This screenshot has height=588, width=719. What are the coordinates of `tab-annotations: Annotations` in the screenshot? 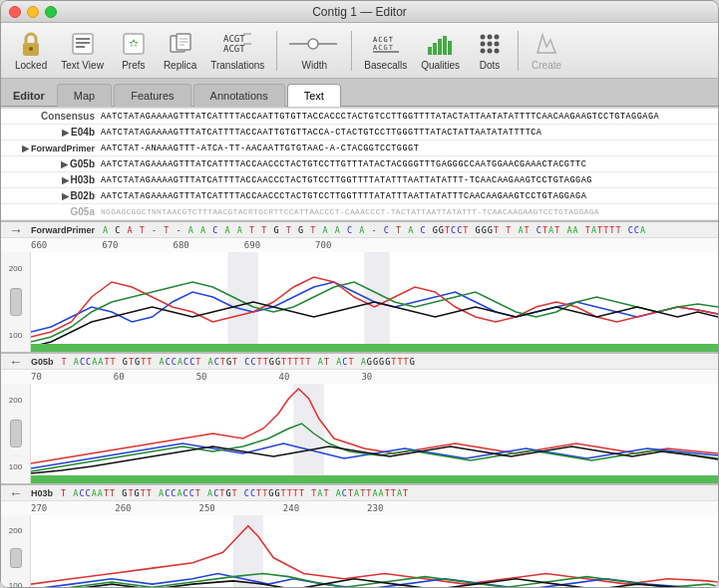 It's located at (239, 96).